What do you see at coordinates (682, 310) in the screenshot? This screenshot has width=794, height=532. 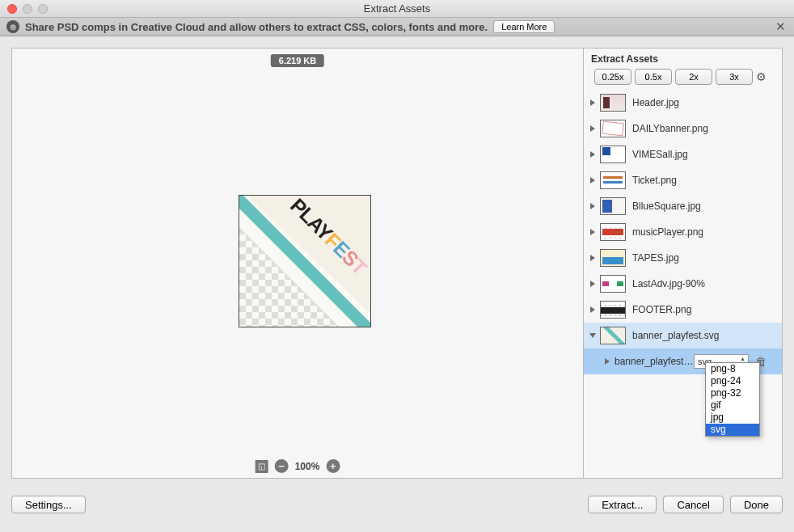 I see `asset-row: FOOTER.png` at bounding box center [682, 310].